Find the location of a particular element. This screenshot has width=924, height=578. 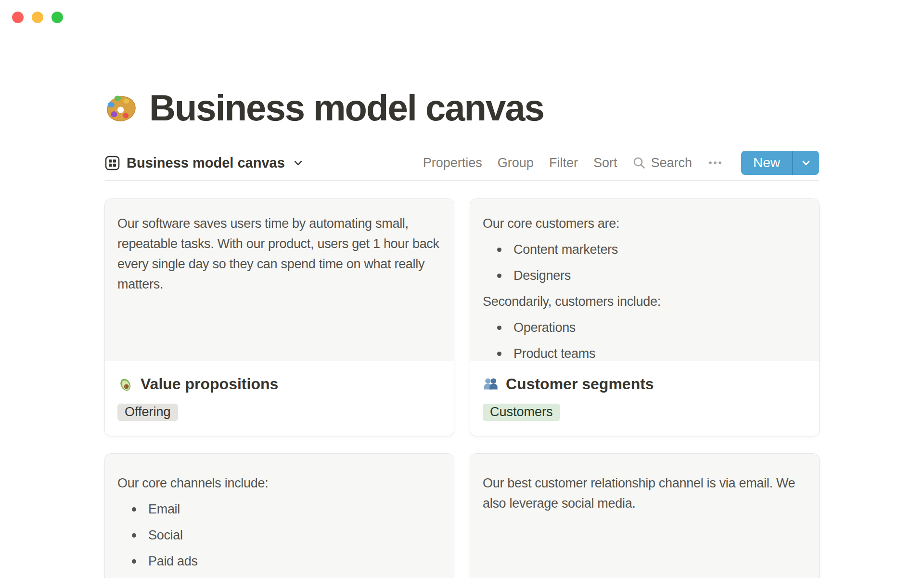

page-header: Business model canvas is located at coordinates (462, 108).